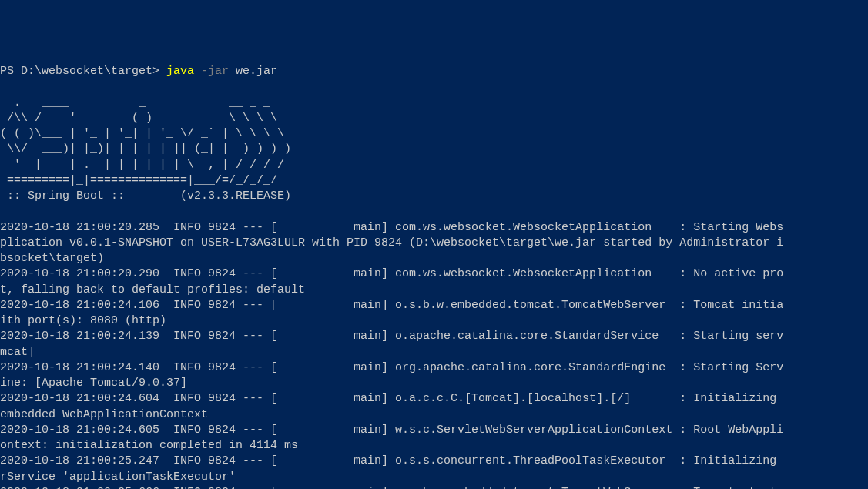 Image resolution: width=868 pixels, height=489 pixels. I want to click on spring-banner-line: ' |____| .__|_| |_|_| |_\__, | / / / /, so click(142, 165).